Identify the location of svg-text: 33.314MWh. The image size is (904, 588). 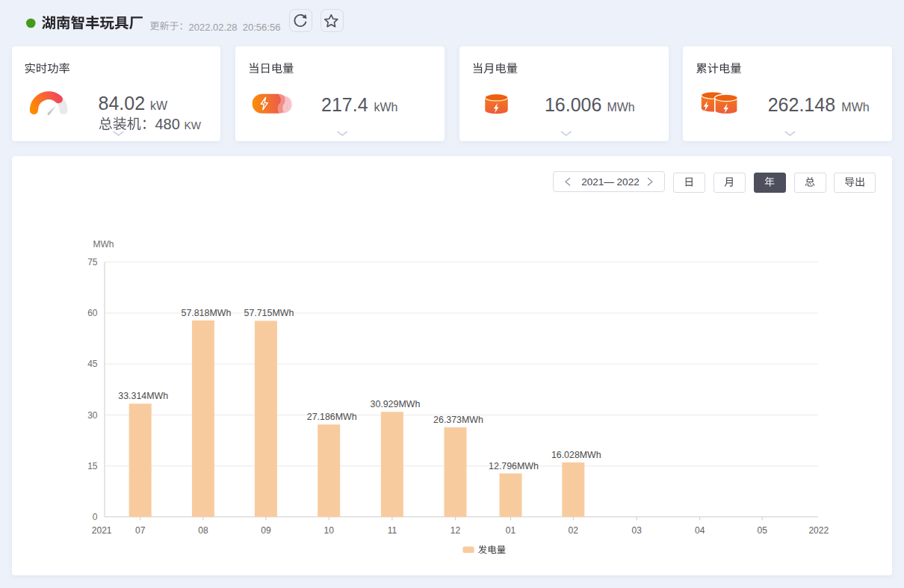
(143, 396).